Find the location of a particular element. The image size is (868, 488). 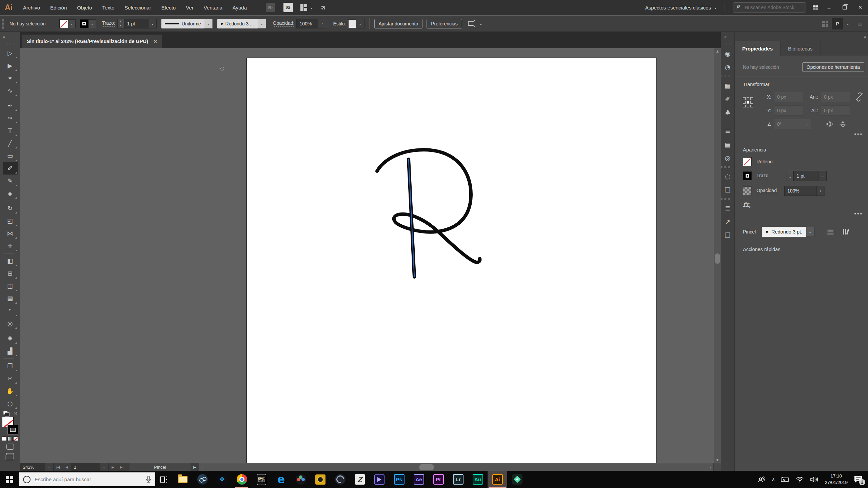

perspective-grid-tool: ⊞ is located at coordinates (10, 273).